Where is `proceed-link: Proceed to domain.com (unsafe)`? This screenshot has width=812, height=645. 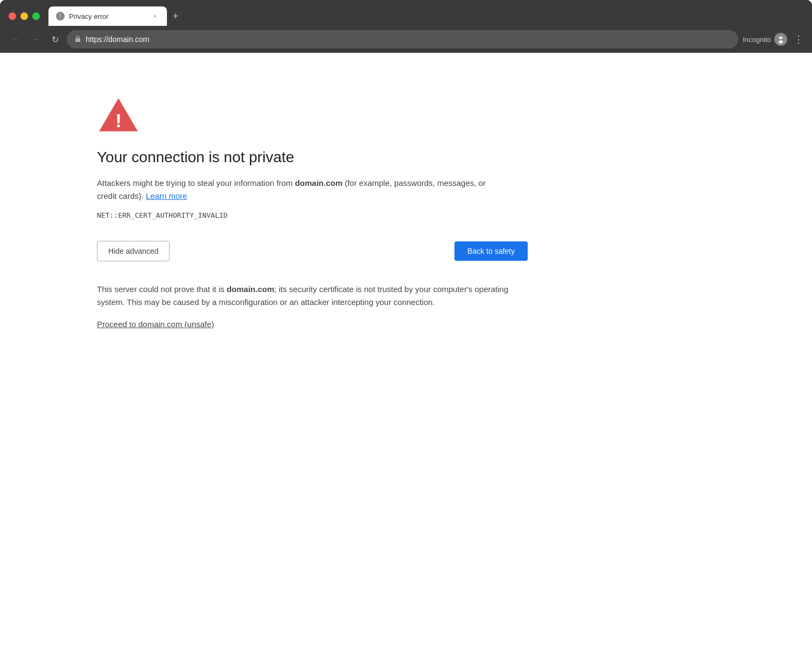
proceed-link: Proceed to domain.com (unsafe) is located at coordinates (156, 324).